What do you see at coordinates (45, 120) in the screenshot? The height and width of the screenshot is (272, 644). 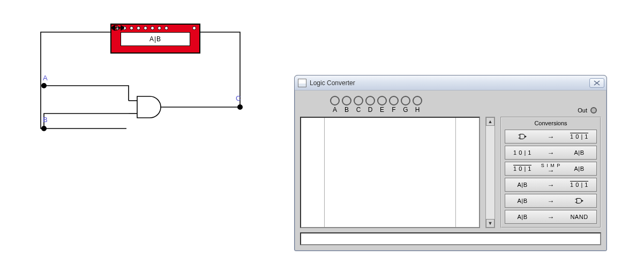 I see `label-b: B` at bounding box center [45, 120].